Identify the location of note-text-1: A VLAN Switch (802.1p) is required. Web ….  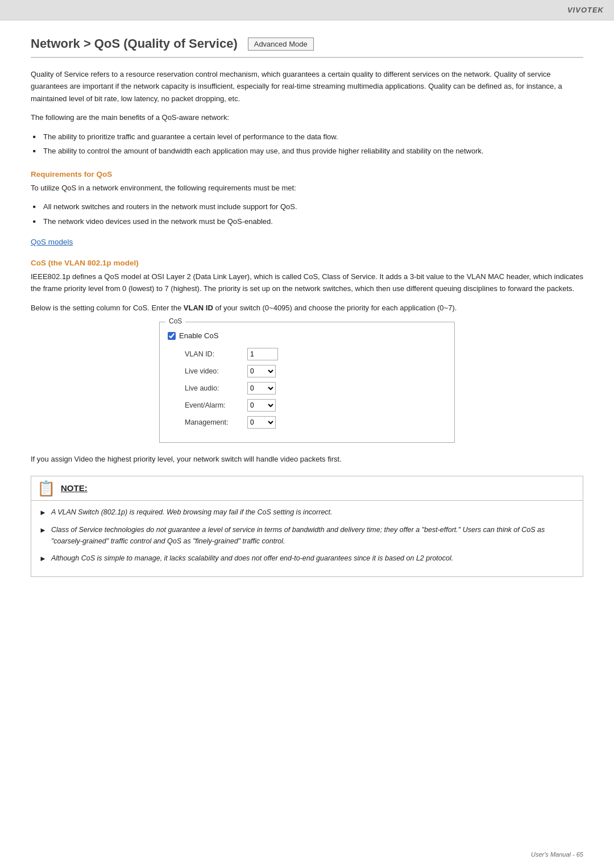
(313, 513).